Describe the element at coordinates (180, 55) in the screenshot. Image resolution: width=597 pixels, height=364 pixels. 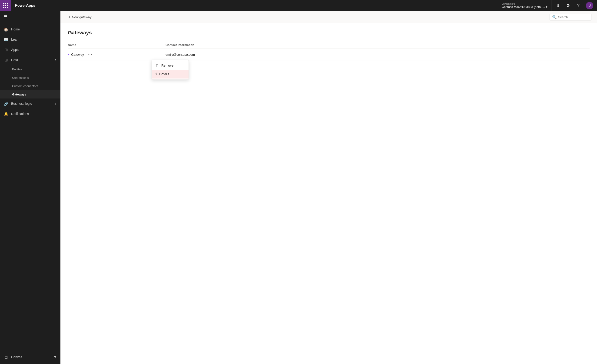
I see `contact-email: emily@contoso.com` at that location.